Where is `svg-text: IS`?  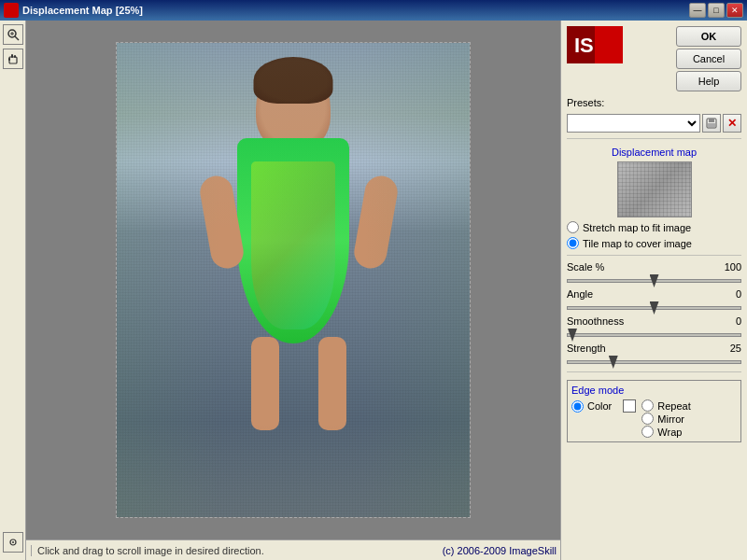 svg-text: IS is located at coordinates (585, 45).